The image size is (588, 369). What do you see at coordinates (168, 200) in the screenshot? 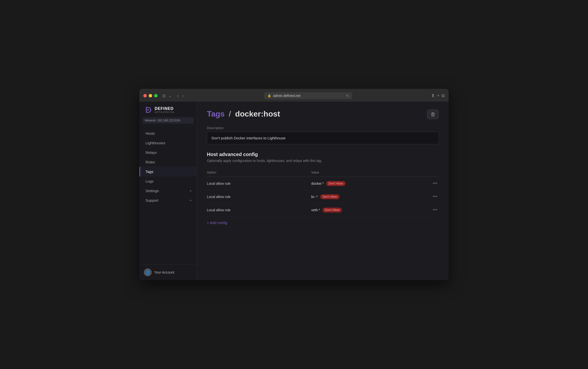
I see `sidebar-item-support: Support▾` at bounding box center [168, 200].